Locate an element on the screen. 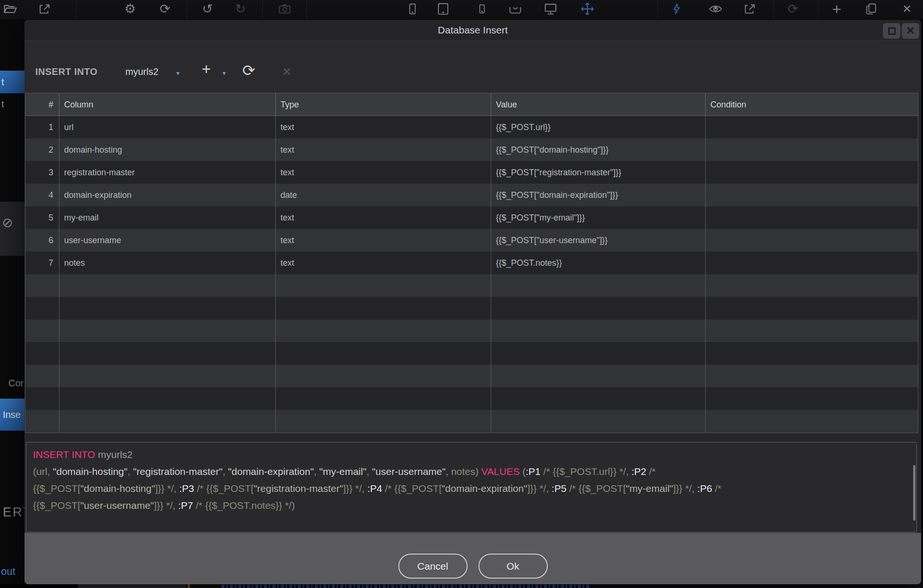  value-cell: {{$_POST.url}} is located at coordinates (598, 127).